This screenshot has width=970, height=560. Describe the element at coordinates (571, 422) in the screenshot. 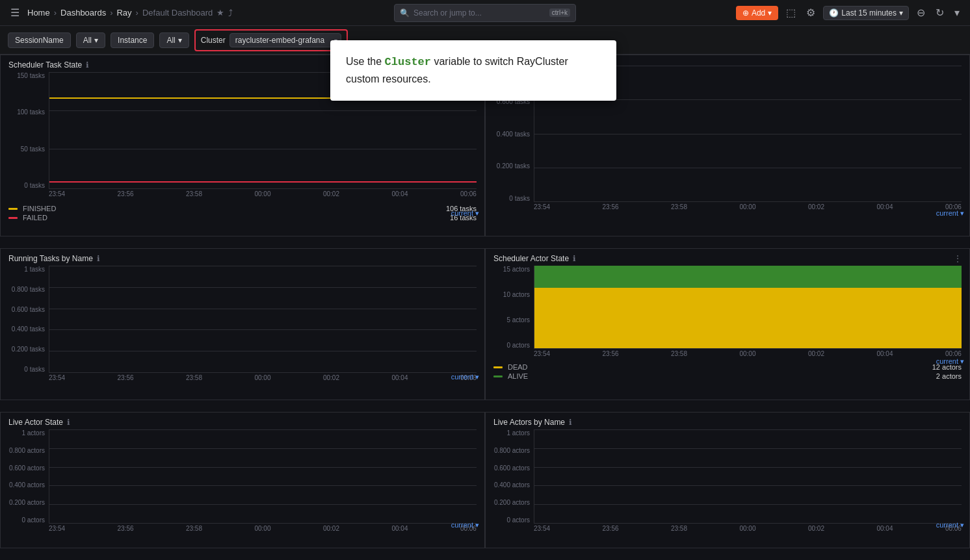

I see `info-icon-live-actors-name: ℹ` at that location.